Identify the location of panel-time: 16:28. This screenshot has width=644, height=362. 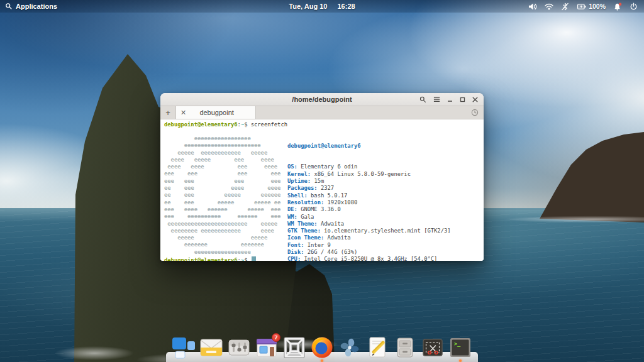
(346, 6).